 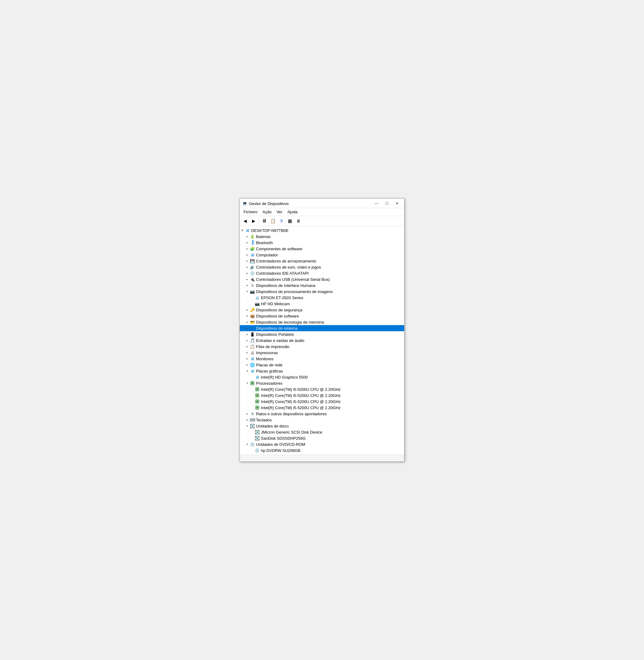 I want to click on tree-item-hp-dvdrw: 💿hp DVDRW SU208GB, so click(x=322, y=450).